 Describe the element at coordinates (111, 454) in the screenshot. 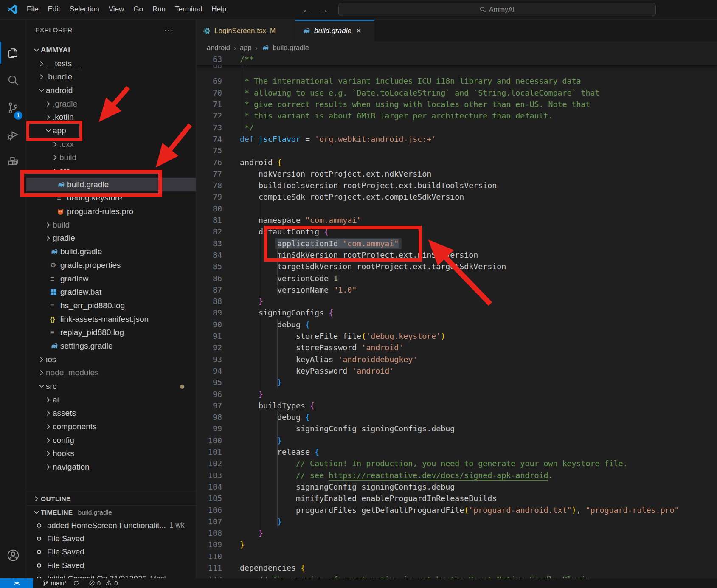

I see `tree-item-hooks: hooks` at that location.